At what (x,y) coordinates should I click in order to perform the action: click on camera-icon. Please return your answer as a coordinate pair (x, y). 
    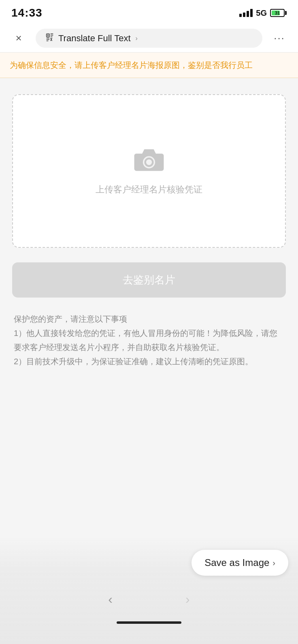
    Looking at the image, I should click on (149, 161).